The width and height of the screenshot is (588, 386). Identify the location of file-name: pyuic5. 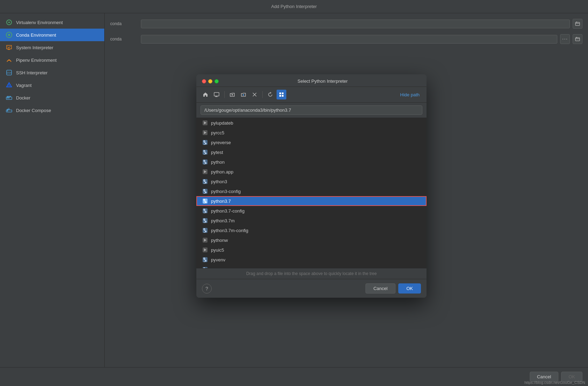
(218, 250).